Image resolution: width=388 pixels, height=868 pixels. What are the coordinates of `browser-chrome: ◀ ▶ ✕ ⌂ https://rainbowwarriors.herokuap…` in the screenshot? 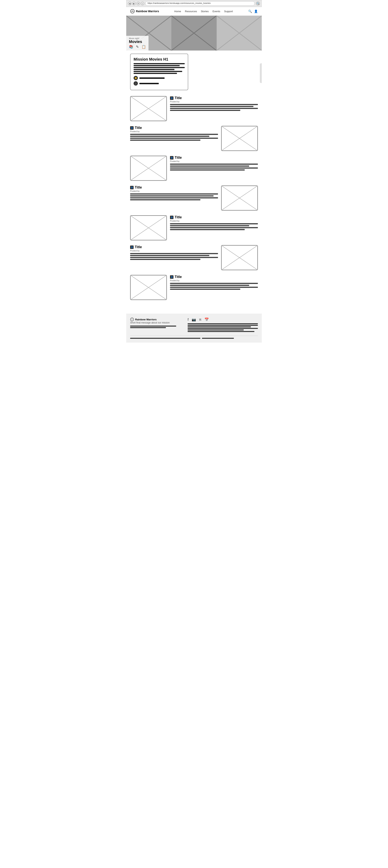 It's located at (194, 3).